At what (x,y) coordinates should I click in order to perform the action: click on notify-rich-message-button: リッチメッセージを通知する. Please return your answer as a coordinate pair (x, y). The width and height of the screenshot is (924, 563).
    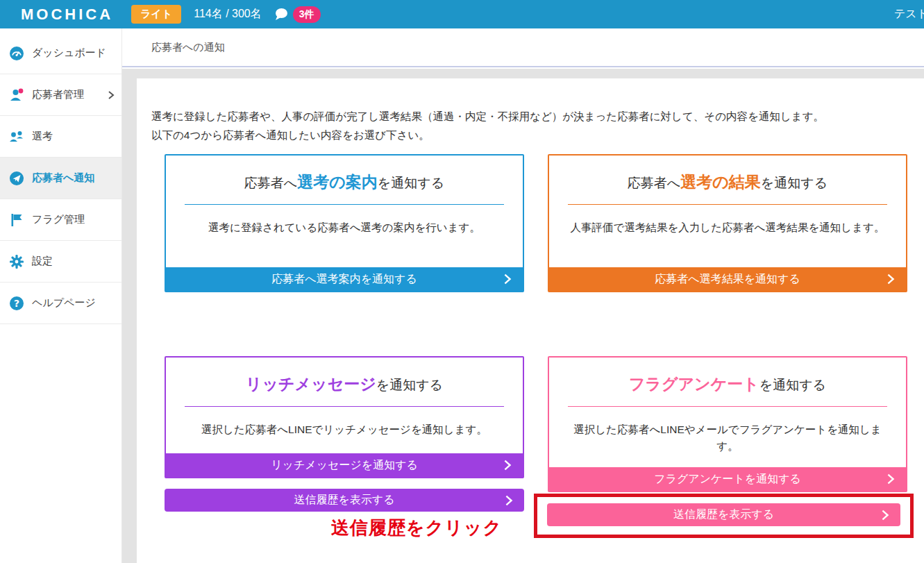
    Looking at the image, I should click on (344, 465).